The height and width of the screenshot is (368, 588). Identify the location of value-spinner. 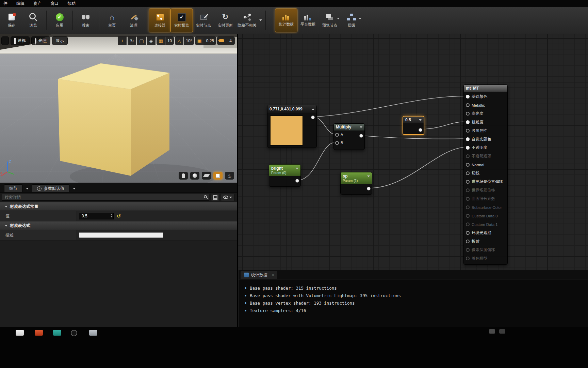
(112, 216).